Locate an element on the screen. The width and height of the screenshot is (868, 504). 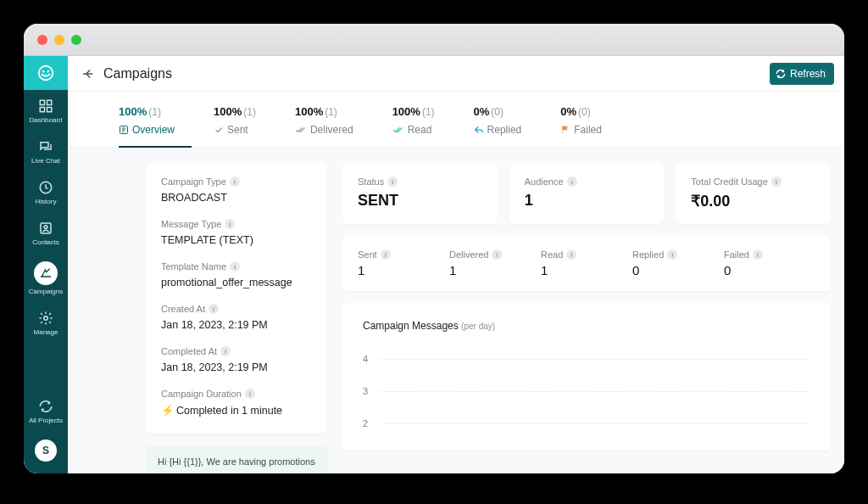
chart-plot-area: 4 3 2 is located at coordinates (587, 400).